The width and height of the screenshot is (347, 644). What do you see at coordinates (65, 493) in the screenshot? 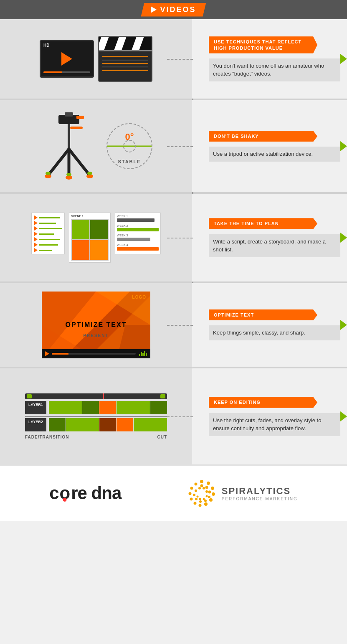
I see `coredna-o-wrapper: o` at bounding box center [65, 493].